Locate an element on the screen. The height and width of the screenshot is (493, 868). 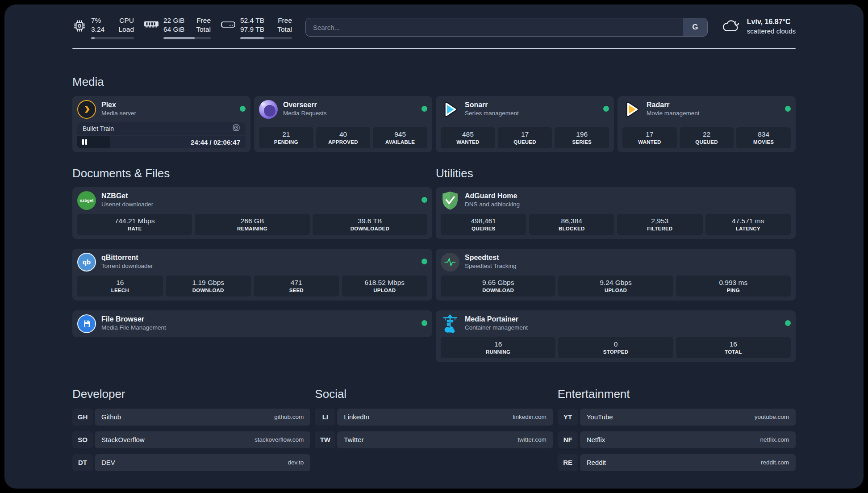
service-card-filebrowser: File Browser Media File Management is located at coordinates (252, 324).